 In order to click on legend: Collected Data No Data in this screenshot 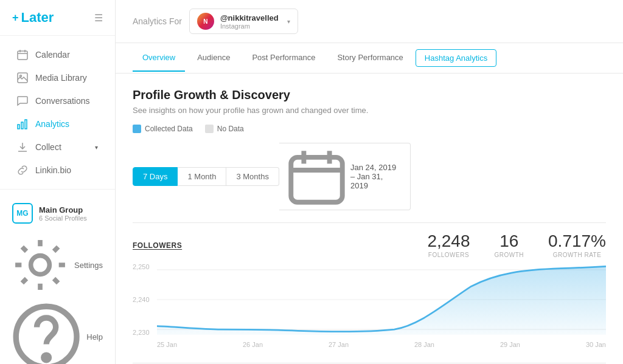, I will do `click(369, 129)`.